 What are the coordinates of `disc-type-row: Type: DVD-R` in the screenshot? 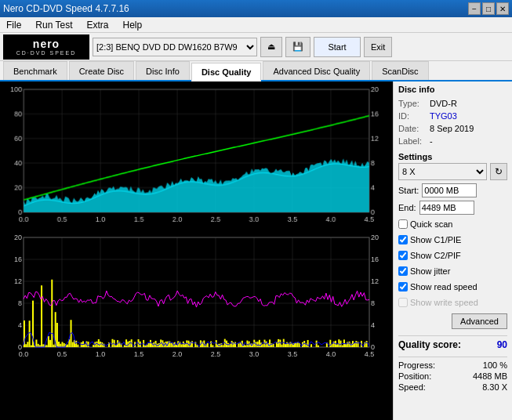 It's located at (453, 103).